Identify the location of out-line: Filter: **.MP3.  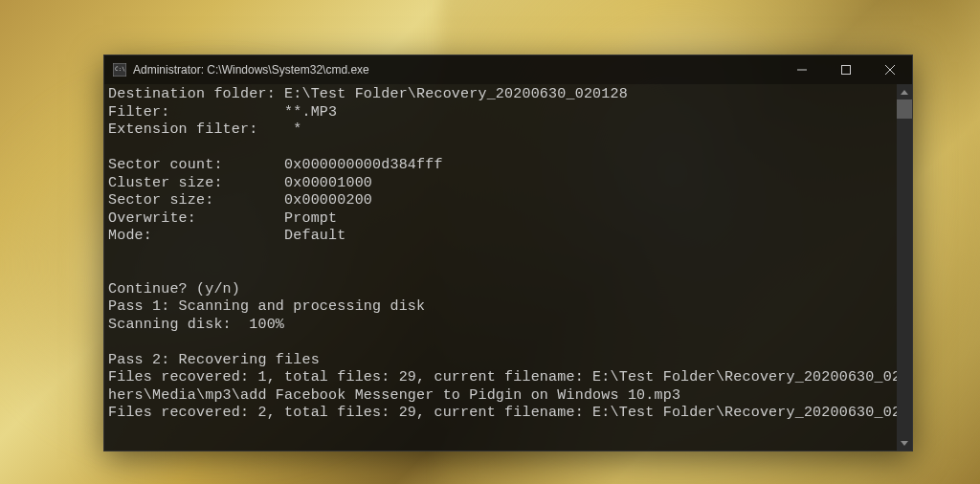
(222, 113).